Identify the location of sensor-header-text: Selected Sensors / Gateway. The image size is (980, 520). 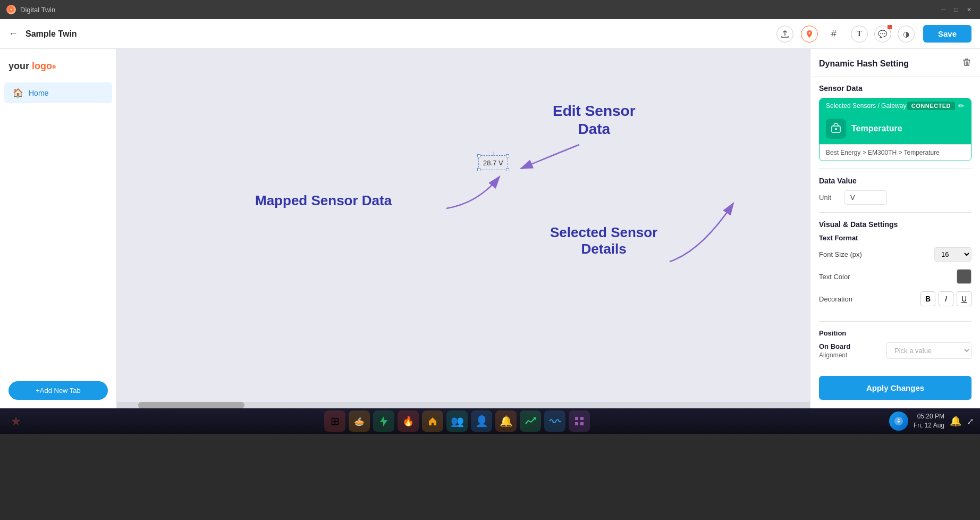
(866, 106).